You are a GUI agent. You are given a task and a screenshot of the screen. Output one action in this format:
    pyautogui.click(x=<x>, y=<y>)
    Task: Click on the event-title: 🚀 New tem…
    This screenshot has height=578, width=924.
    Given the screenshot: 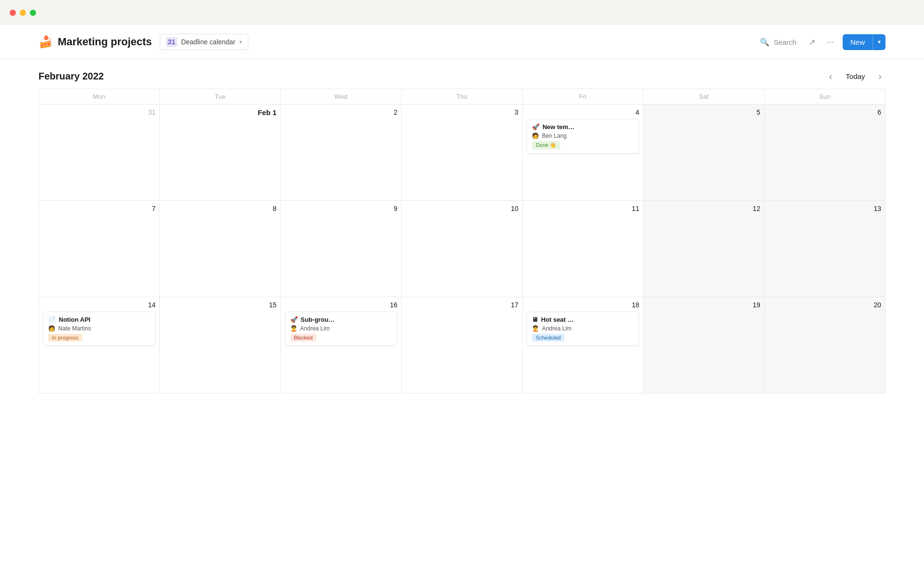 What is the action you would take?
    pyautogui.click(x=583, y=127)
    